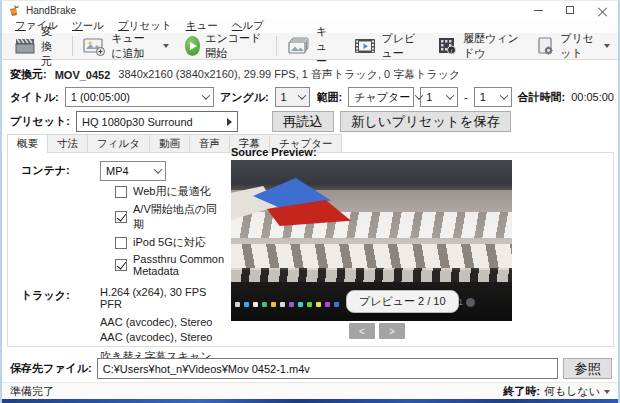 This screenshot has width=620, height=403. I want to click on show-queue-label: キュー, so click(326, 46).